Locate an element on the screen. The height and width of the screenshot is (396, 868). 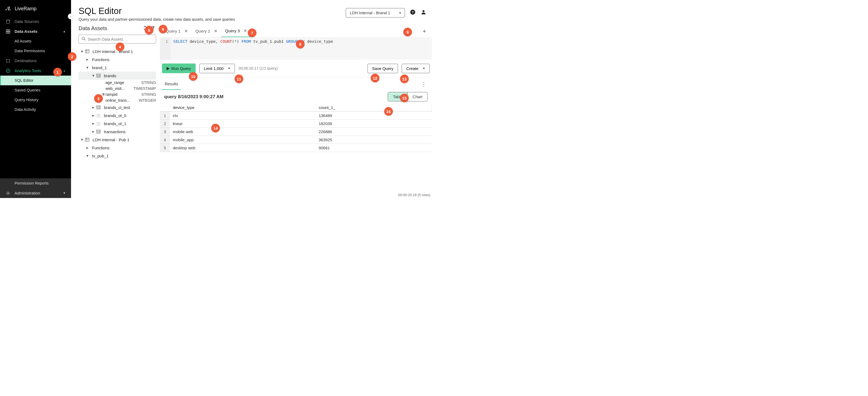
callout-13: 13 is located at coordinates (404, 79).